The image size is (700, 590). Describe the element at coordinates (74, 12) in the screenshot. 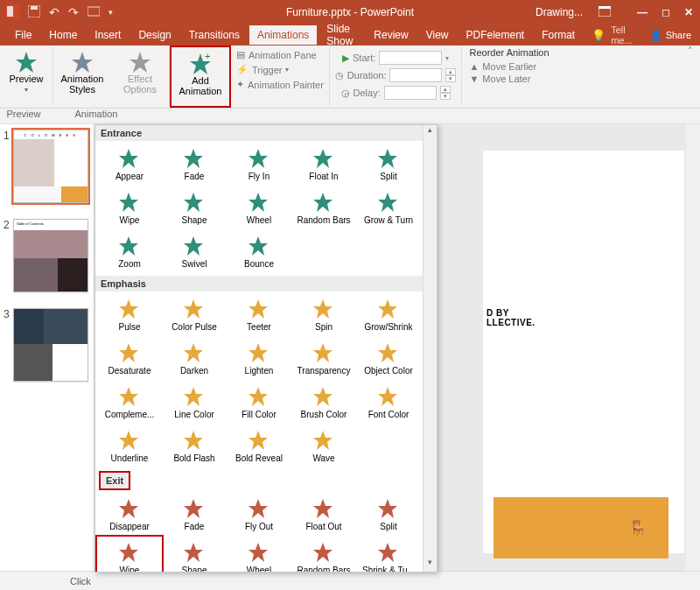

I see `redo-icon: ↷` at that location.